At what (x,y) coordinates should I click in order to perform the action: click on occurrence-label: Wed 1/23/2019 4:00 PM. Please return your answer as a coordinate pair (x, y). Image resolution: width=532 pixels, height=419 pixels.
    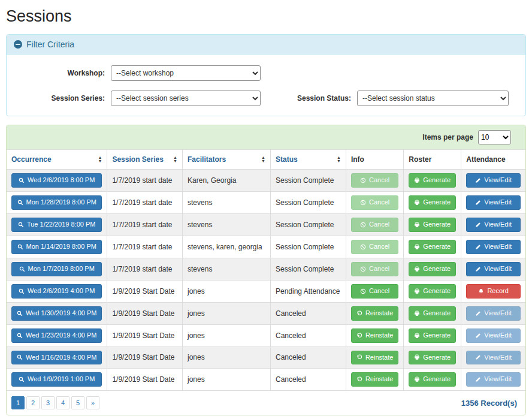
    Looking at the image, I should click on (61, 336).